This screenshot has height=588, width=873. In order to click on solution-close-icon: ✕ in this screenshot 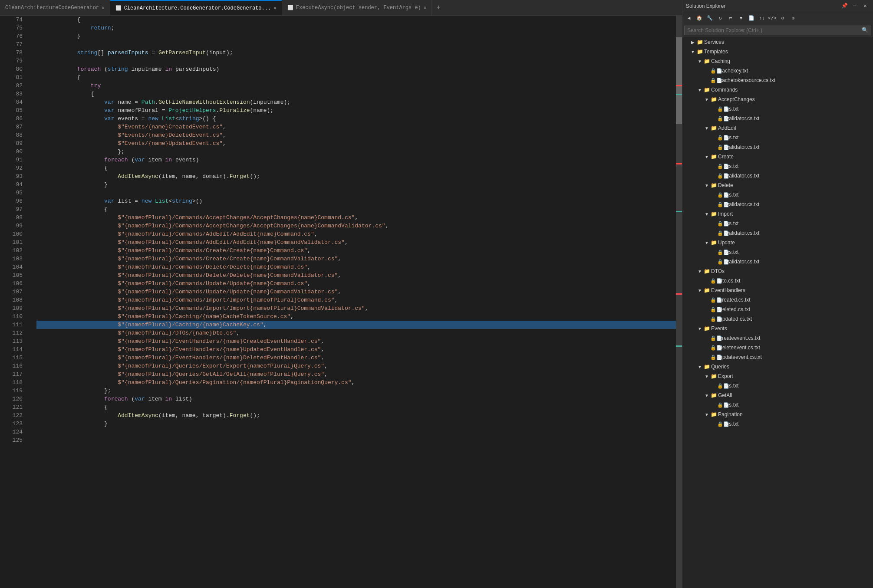, I will do `click(865, 6)`.